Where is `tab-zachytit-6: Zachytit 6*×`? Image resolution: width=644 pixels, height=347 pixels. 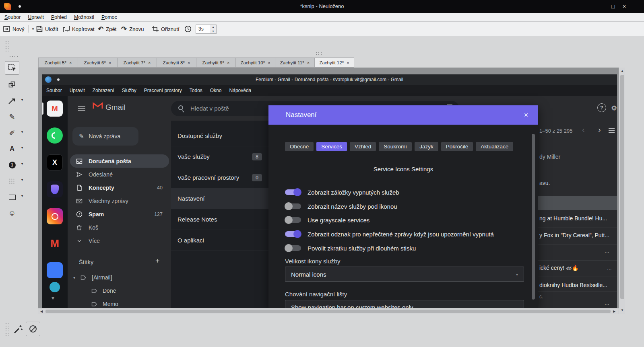
tab-zachytit-6: Zachytit 6*× is located at coordinates (97, 63).